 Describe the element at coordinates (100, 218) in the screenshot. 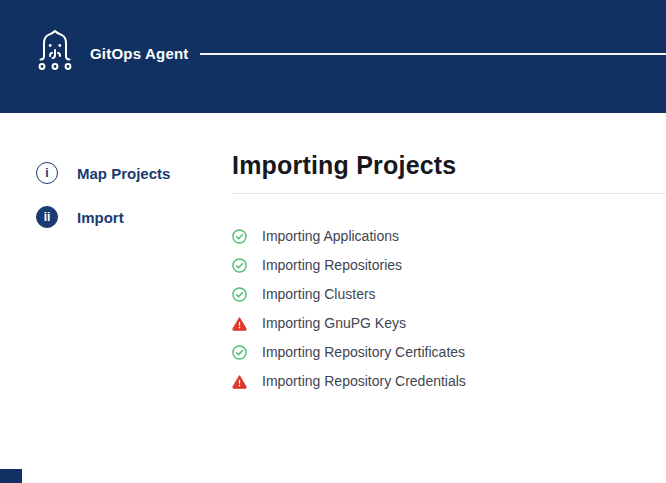

I see `step-label: Import` at that location.